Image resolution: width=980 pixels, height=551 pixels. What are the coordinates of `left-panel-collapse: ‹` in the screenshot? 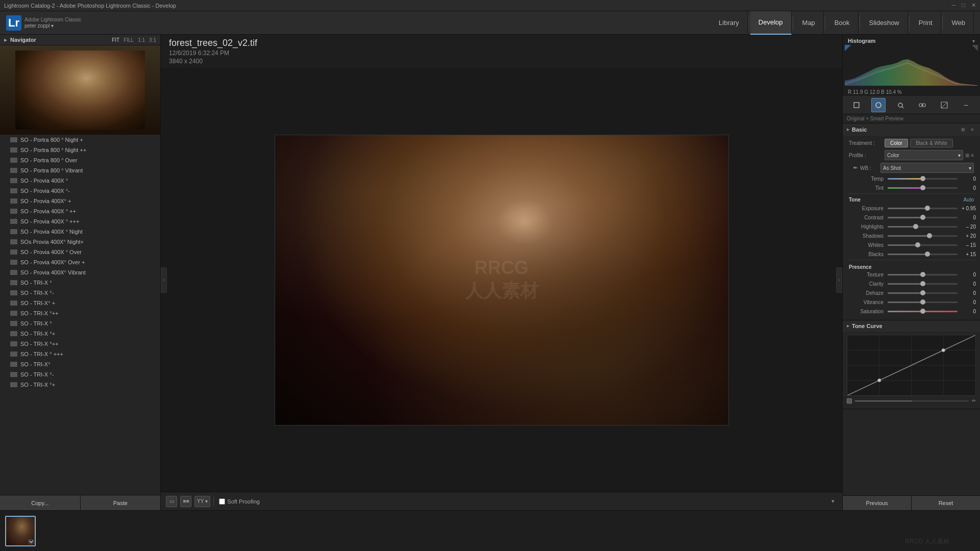 It's located at (164, 280).